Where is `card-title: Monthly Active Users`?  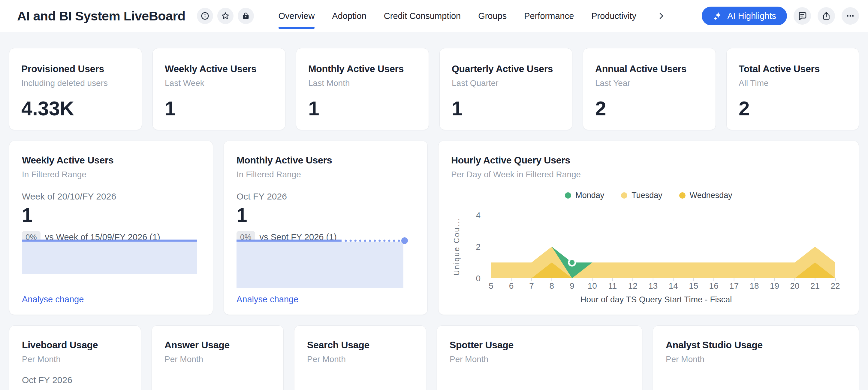 card-title: Monthly Active Users is located at coordinates (326, 161).